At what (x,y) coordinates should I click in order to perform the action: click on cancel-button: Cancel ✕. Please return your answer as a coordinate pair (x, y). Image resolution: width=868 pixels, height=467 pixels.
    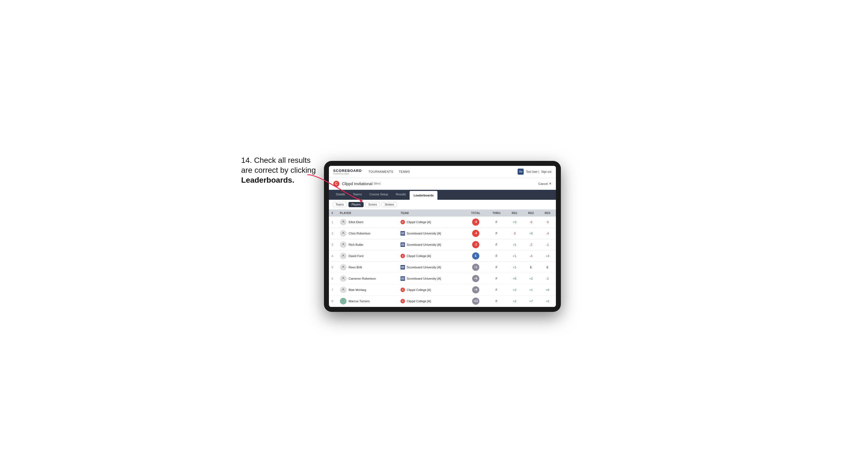
    Looking at the image, I should click on (545, 184).